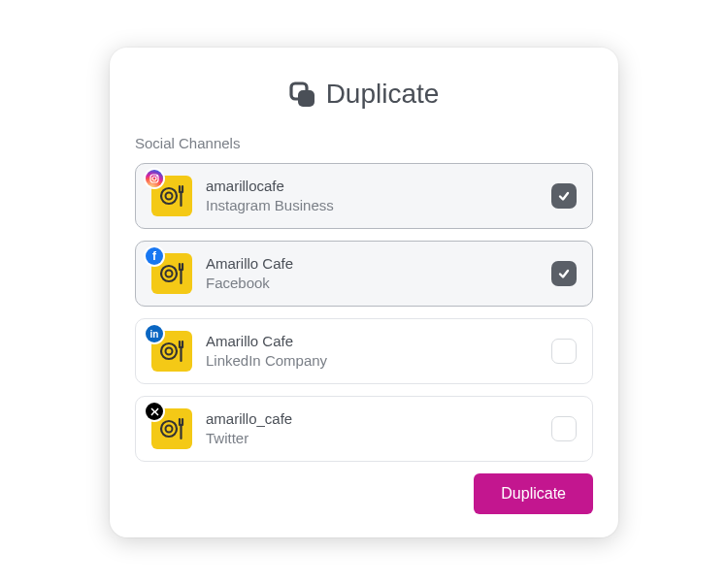  I want to click on channel-row: f Amarillo Cafe Facebook, so click(364, 274).